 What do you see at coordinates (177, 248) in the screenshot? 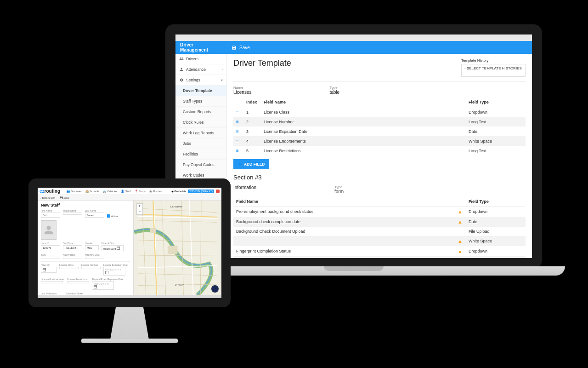
I see `map-panel: Lancaster LYNDON + −` at bounding box center [177, 248].